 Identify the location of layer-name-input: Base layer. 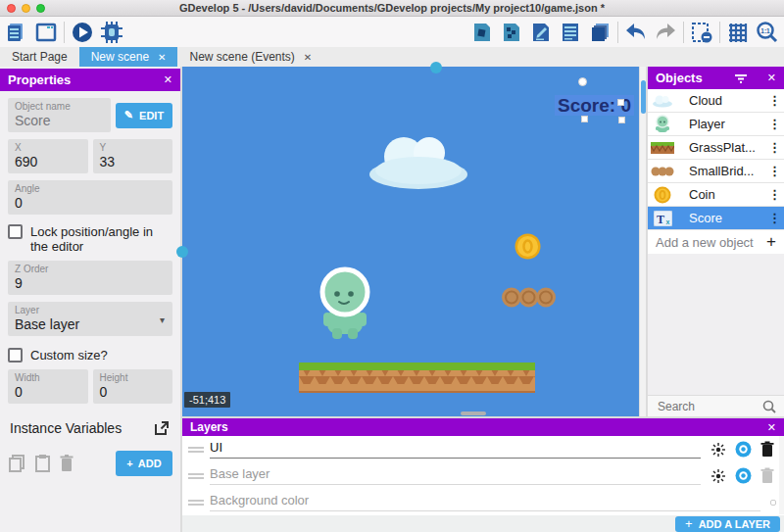
(455, 476).